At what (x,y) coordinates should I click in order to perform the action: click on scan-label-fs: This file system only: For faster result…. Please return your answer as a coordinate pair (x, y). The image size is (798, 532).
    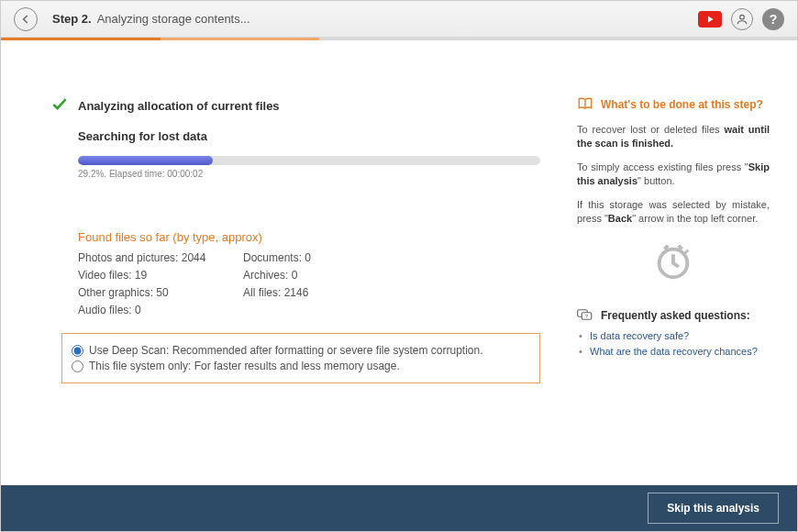
    Looking at the image, I should click on (244, 366).